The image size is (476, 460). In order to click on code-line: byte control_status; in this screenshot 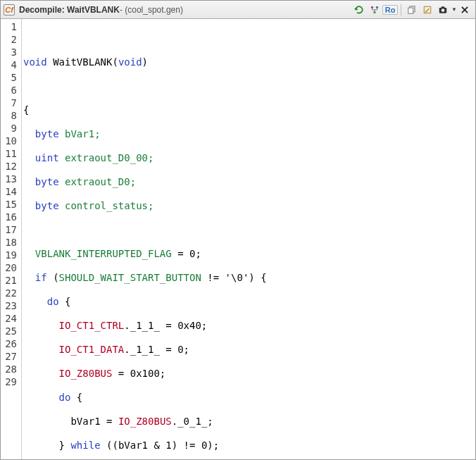, I will do `click(249, 206)`.